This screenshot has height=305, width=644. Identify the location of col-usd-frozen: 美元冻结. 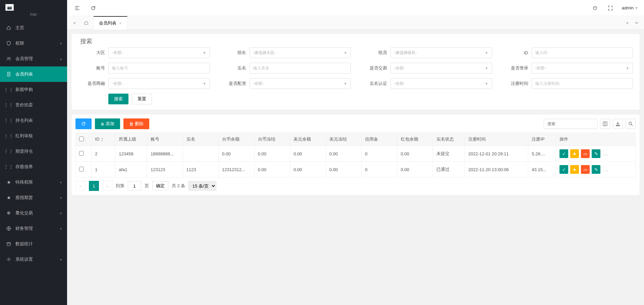
(343, 140).